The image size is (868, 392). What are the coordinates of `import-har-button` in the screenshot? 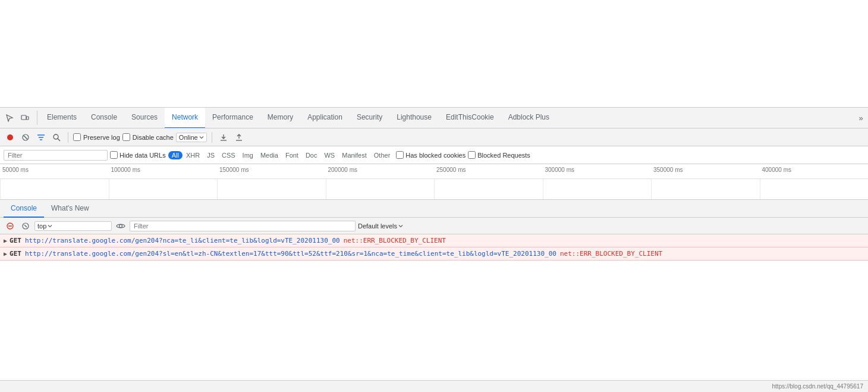 It's located at (224, 137).